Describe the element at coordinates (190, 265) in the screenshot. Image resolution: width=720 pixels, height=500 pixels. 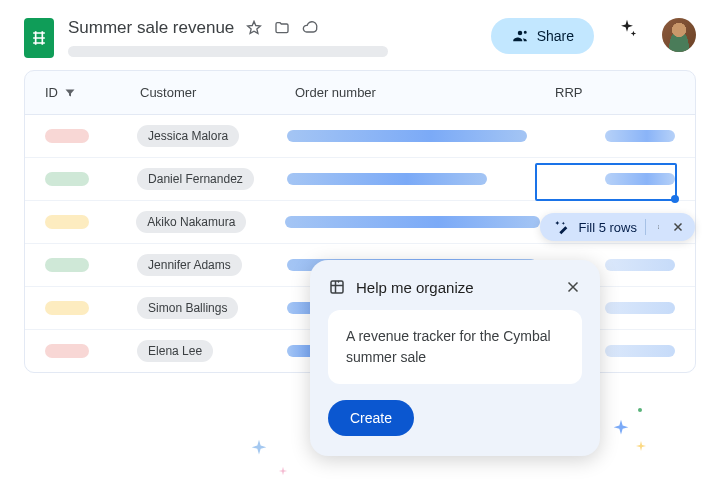
I see `customer-chip: Jennifer Adams` at that location.